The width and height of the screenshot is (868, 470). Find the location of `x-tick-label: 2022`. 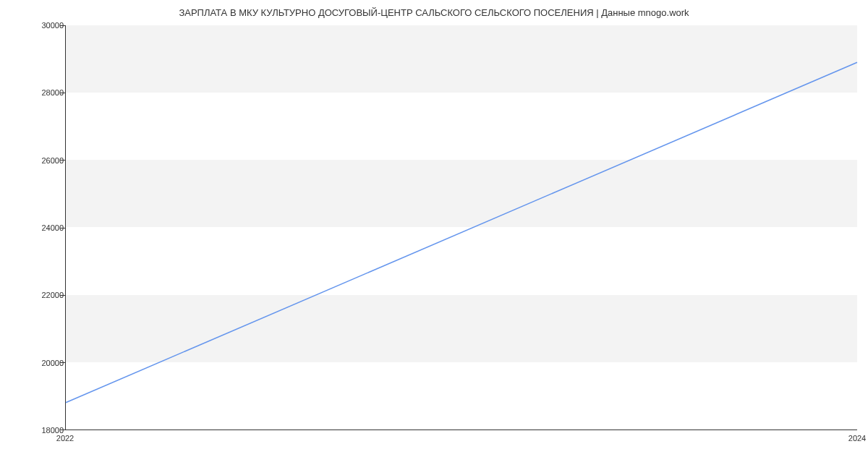

x-tick-label: 2022 is located at coordinates (65, 438).